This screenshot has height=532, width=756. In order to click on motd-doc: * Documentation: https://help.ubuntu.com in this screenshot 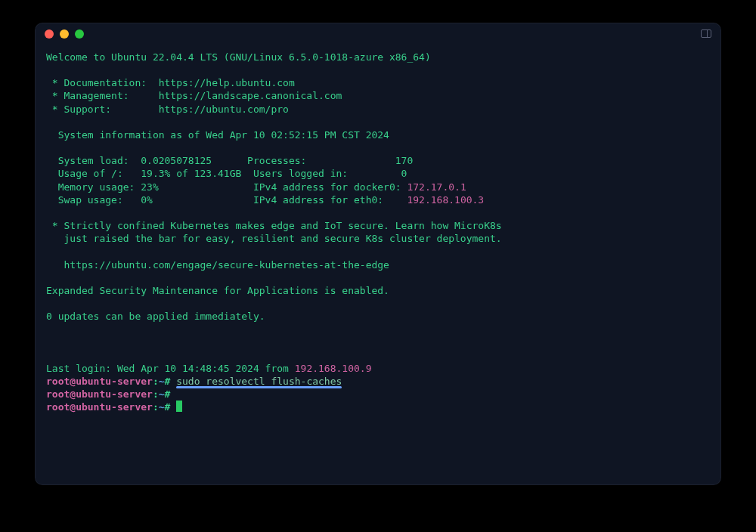, I will do `click(171, 83)`.